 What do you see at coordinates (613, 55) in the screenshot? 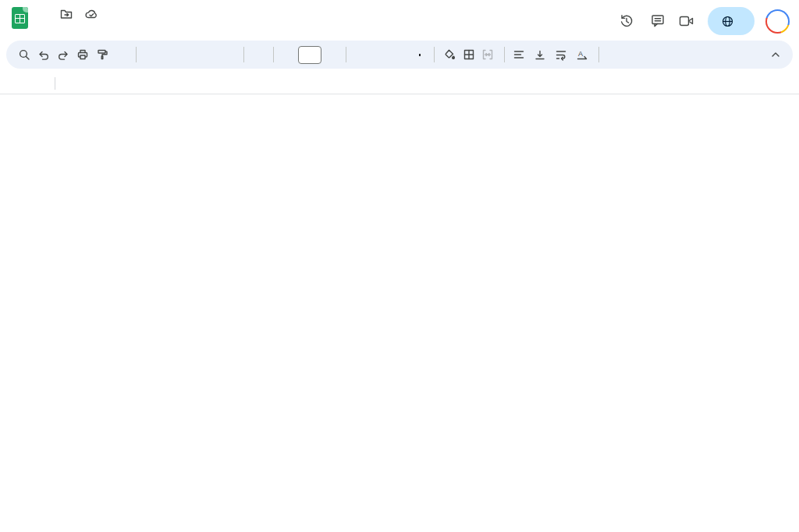
I see `toolbar-more-button` at bounding box center [613, 55].